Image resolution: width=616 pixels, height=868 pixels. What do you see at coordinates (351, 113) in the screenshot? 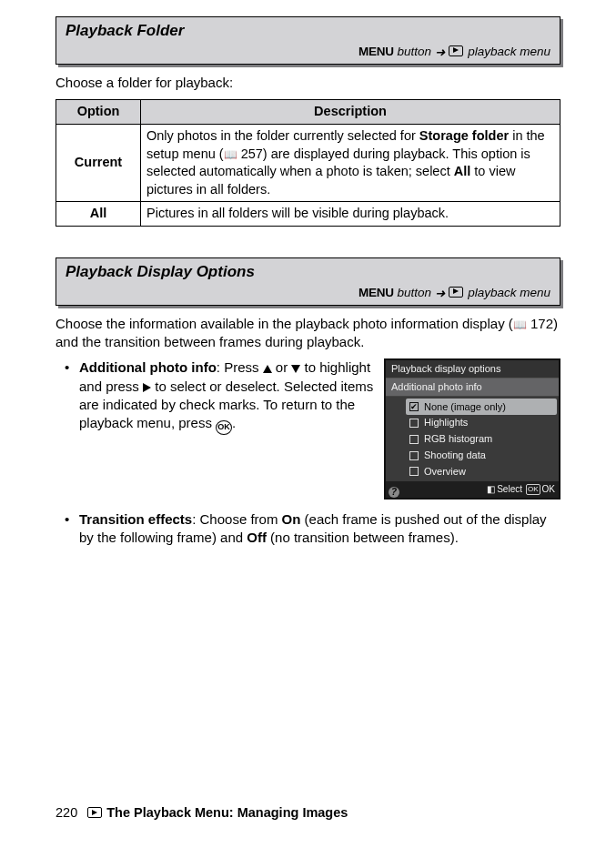
I see `col-description: Description` at bounding box center [351, 113].